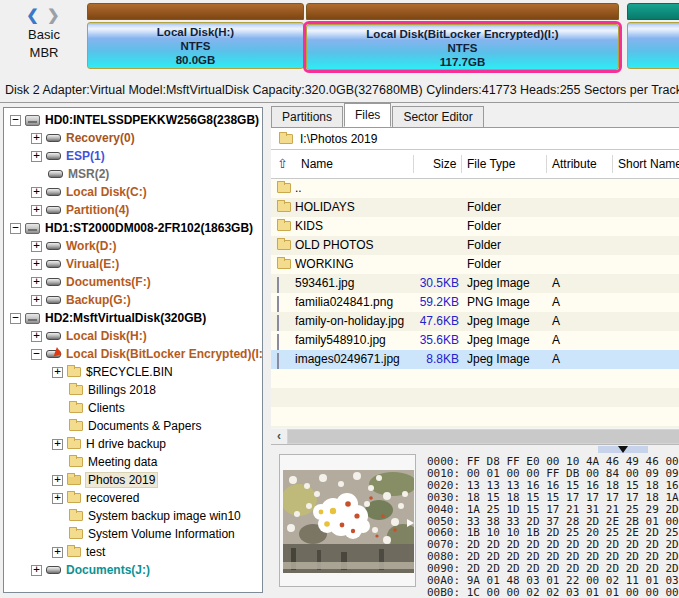  What do you see at coordinates (133, 156) in the screenshot?
I see `tree-item: +ESP(1)` at bounding box center [133, 156].